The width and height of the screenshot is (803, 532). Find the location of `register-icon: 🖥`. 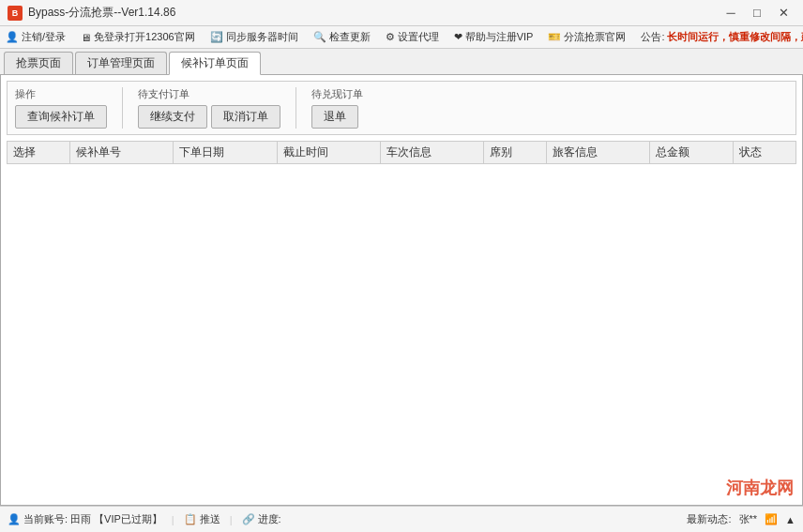

register-icon: 🖥 is located at coordinates (86, 38).